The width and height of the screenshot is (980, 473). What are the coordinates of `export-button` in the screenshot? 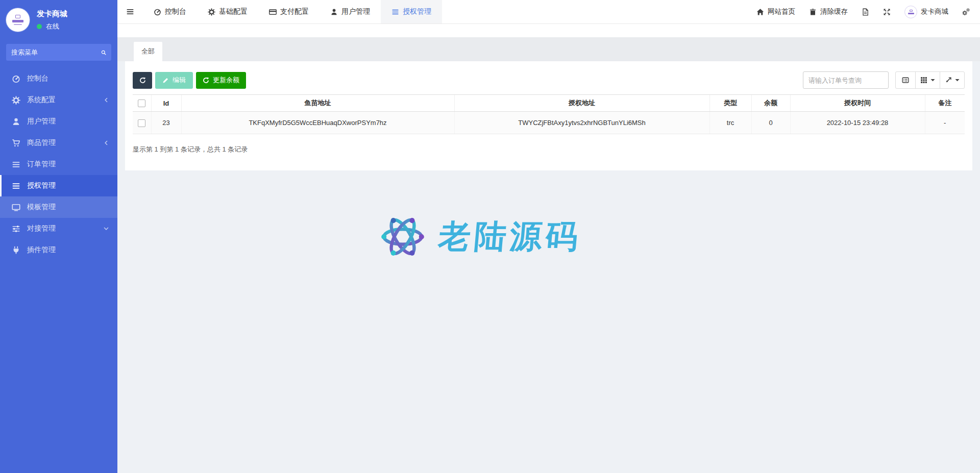 It's located at (952, 80).